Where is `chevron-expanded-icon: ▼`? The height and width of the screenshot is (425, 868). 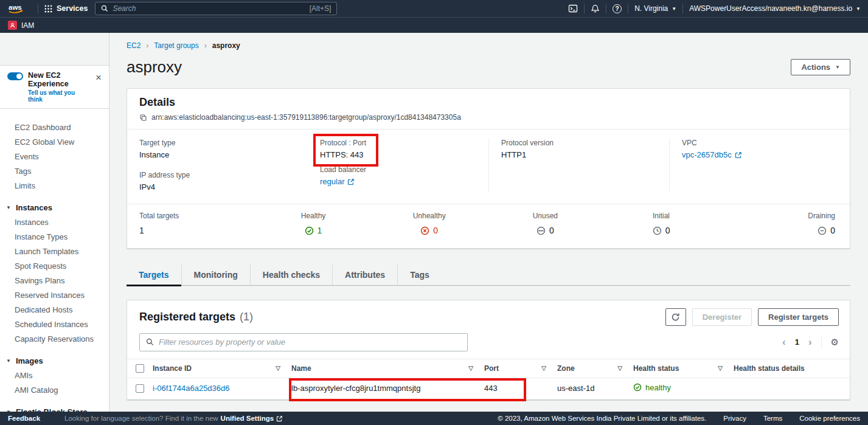 chevron-expanded-icon: ▼ is located at coordinates (9, 208).